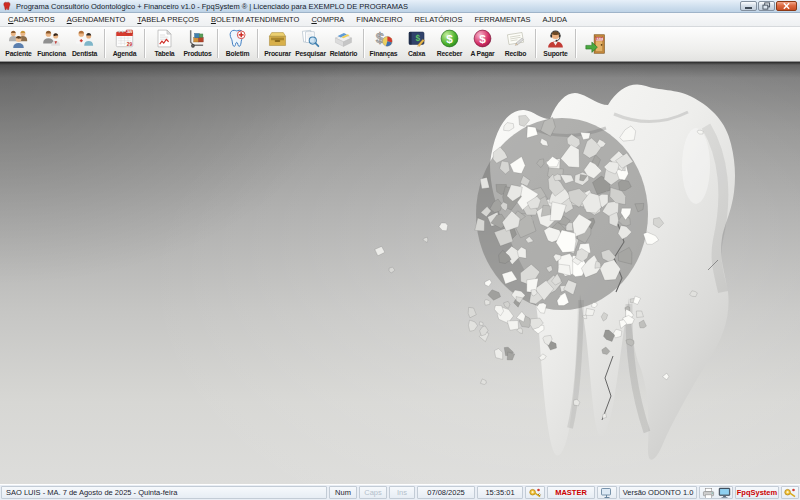 The image size is (800, 500). I want to click on staff-icon, so click(52, 38).